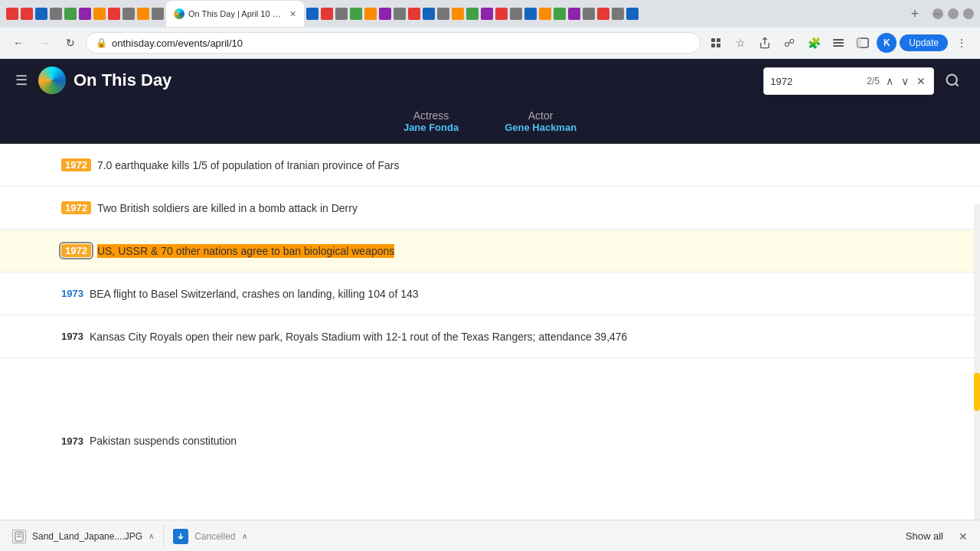 Image resolution: width=980 pixels, height=551 pixels. I want to click on favicon-tab-more1, so click(312, 14).